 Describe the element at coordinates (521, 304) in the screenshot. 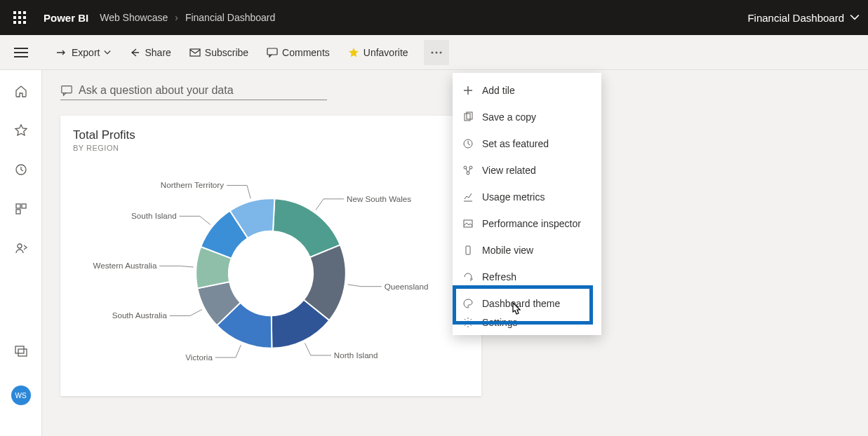

I see `menu-dashboard-theme-label: Dashboard theme` at that location.